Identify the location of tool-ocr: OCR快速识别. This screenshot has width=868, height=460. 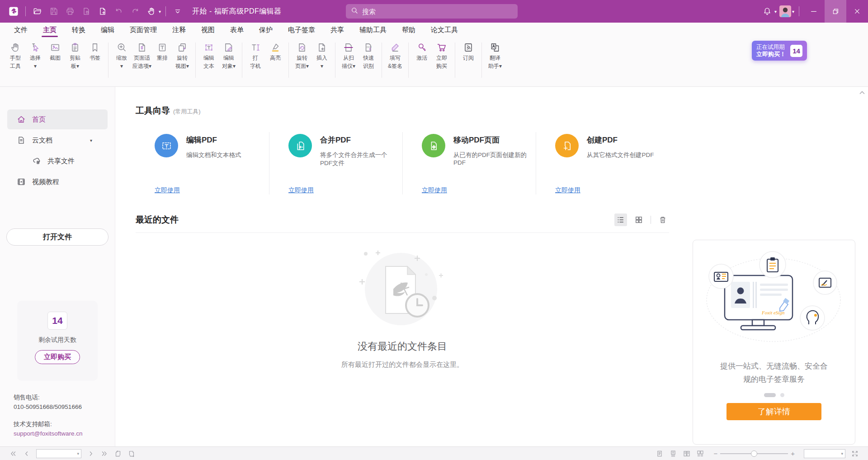
(368, 56).